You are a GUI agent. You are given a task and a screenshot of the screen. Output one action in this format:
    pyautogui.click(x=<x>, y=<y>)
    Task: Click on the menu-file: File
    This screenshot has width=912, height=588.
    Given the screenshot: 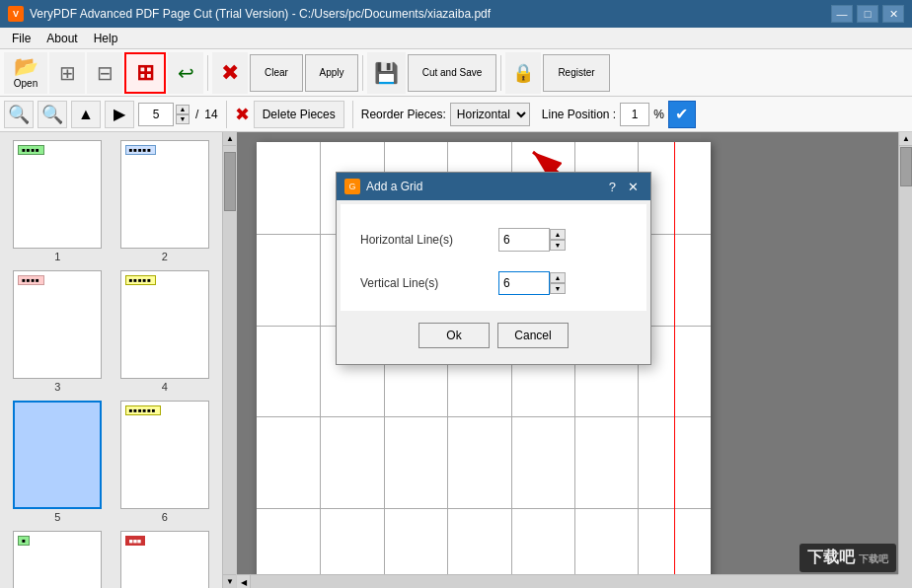 What is the action you would take?
    pyautogui.click(x=22, y=38)
    